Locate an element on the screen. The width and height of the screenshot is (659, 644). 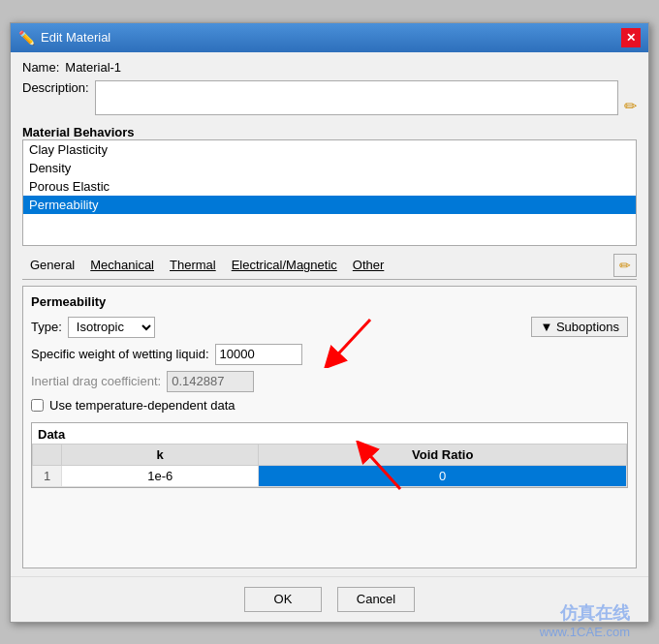
title-bar: ✏️ Edit Material ✕ is located at coordinates (330, 38).